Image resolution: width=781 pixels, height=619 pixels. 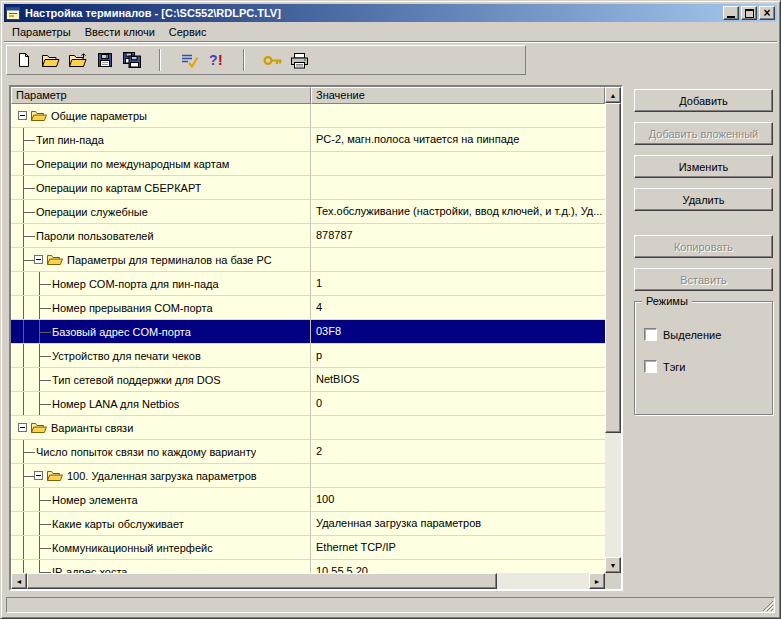 I want to click on value-cell: 03F8, so click(x=458, y=332).